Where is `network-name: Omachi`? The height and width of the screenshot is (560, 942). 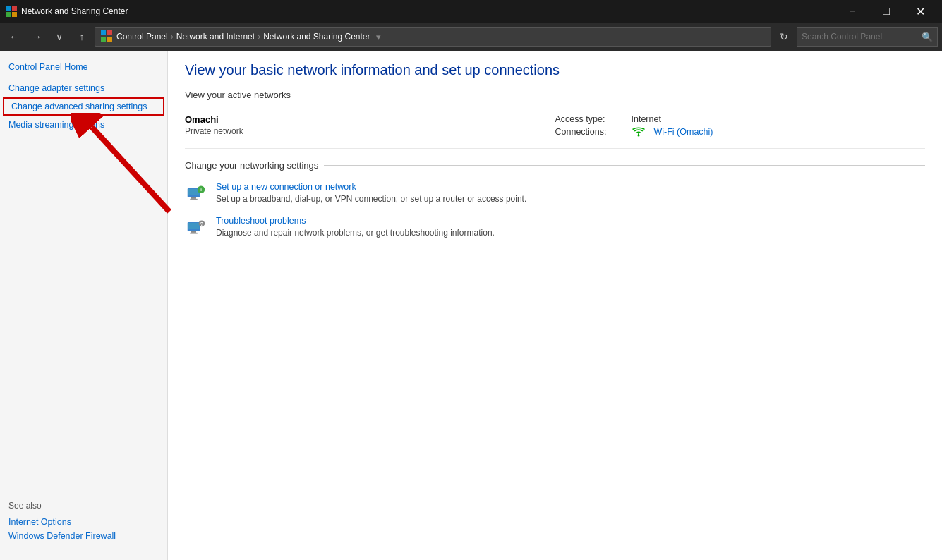 network-name: Omachi is located at coordinates (370, 120).